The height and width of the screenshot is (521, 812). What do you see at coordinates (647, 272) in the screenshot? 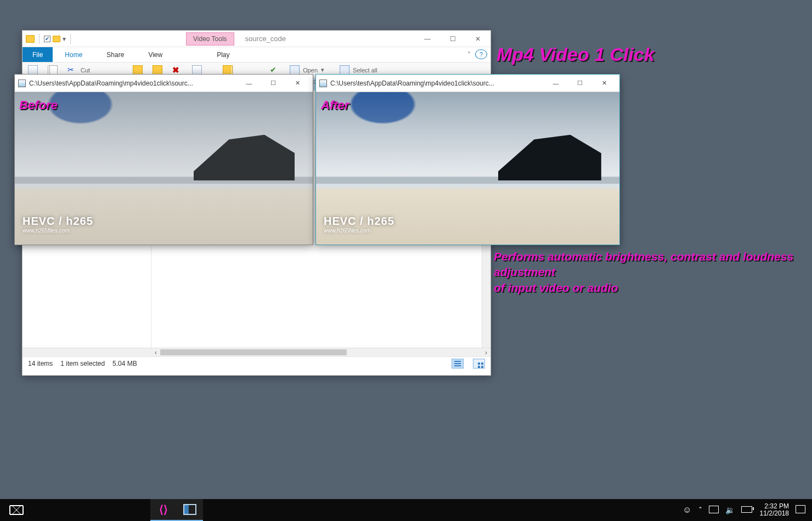
I see `annotation-description: Performs automatic brightness, contrast …` at bounding box center [647, 272].